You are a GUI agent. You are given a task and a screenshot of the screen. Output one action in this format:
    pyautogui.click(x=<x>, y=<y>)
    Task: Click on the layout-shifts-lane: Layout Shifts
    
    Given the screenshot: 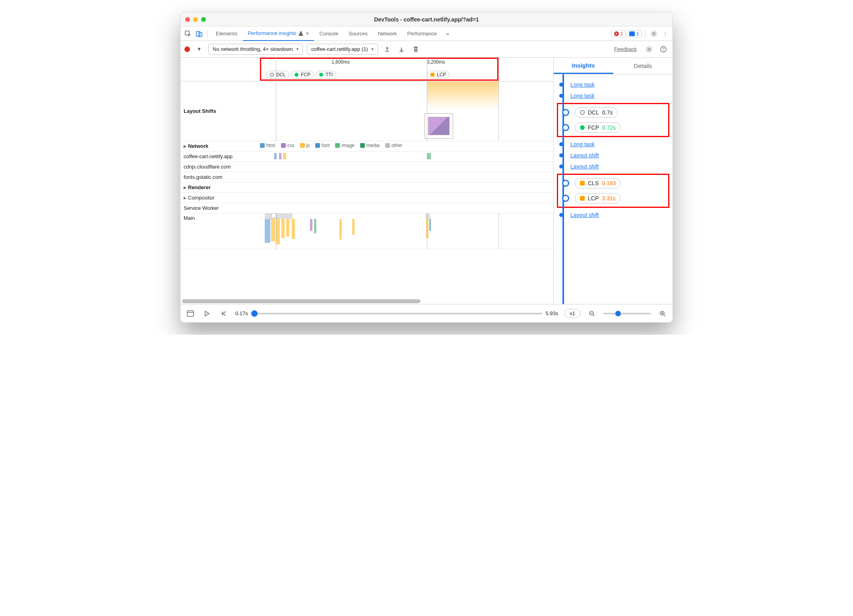 What is the action you would take?
    pyautogui.click(x=367, y=111)
    